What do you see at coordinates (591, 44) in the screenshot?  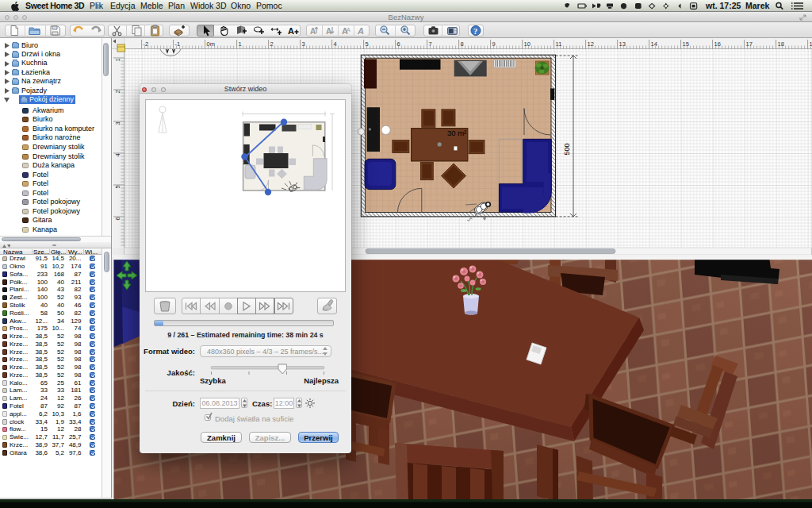 I see `svg-text: 12` at bounding box center [591, 44].